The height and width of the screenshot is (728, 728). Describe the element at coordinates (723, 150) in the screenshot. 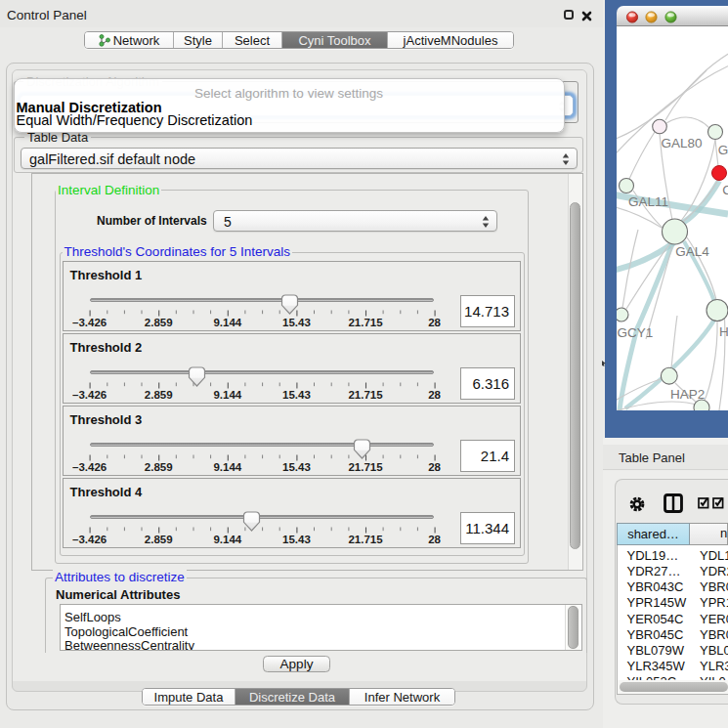

I see `svg-text: GA` at that location.